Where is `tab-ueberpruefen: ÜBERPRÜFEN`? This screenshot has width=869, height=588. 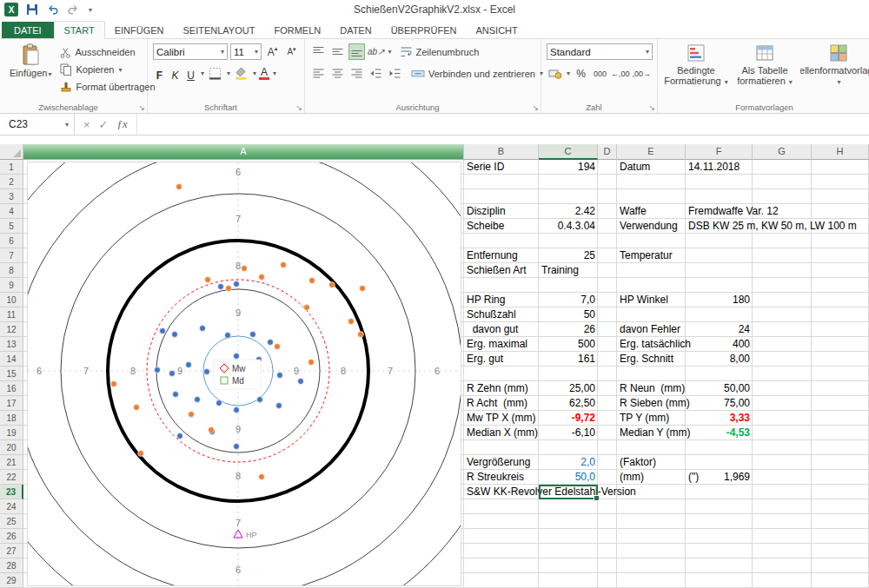
tab-ueberpruefen: ÜBERPRÜFEN is located at coordinates (424, 30).